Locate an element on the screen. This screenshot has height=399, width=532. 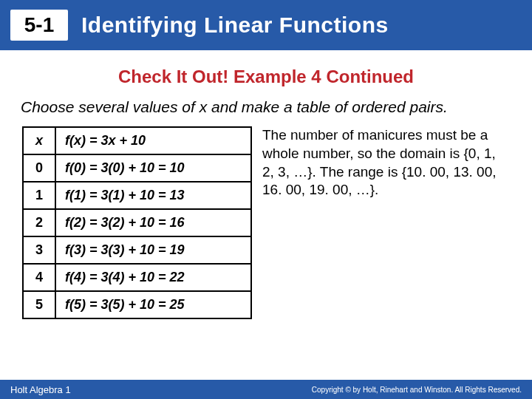
section-badge: 5-1 is located at coordinates (39, 25).